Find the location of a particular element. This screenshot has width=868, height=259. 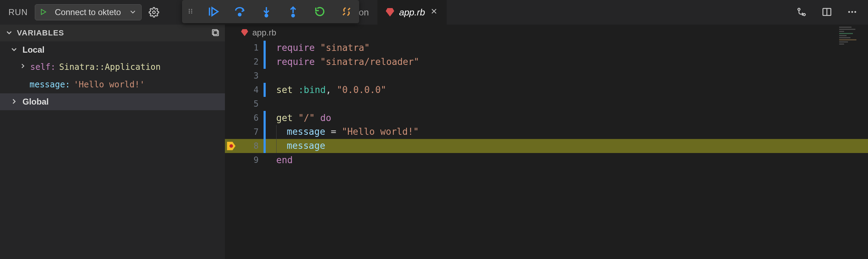

minimap is located at coordinates (851, 35).